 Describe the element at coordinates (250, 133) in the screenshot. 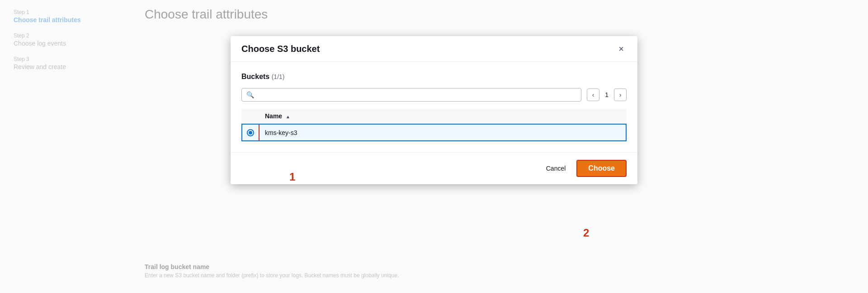

I see `radio-button-inner` at that location.